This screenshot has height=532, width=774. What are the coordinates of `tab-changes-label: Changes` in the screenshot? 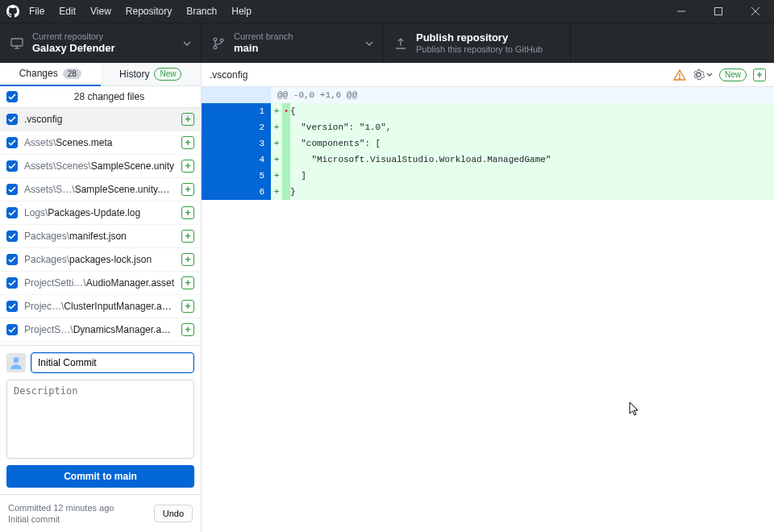 It's located at (39, 73).